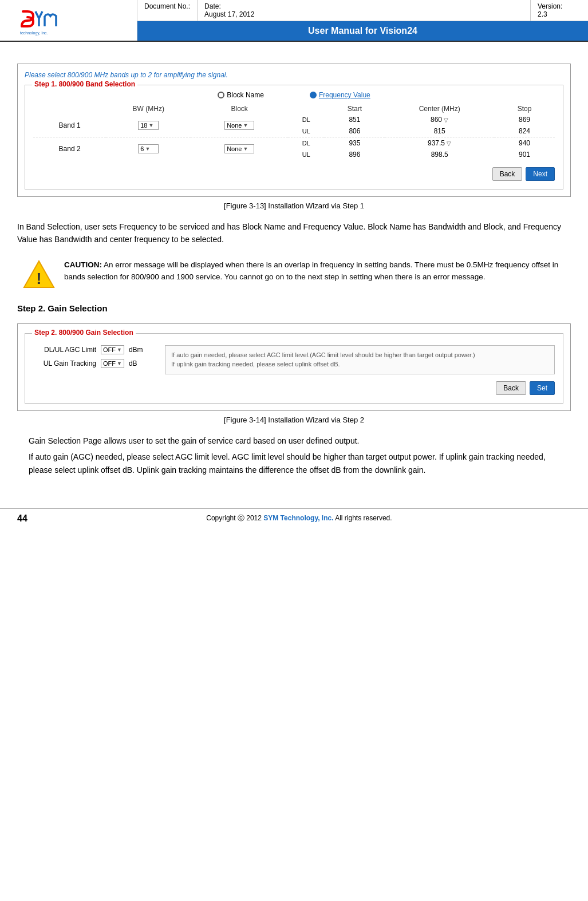  I want to click on ul-gain-label: UL Gain Tracking, so click(65, 363).